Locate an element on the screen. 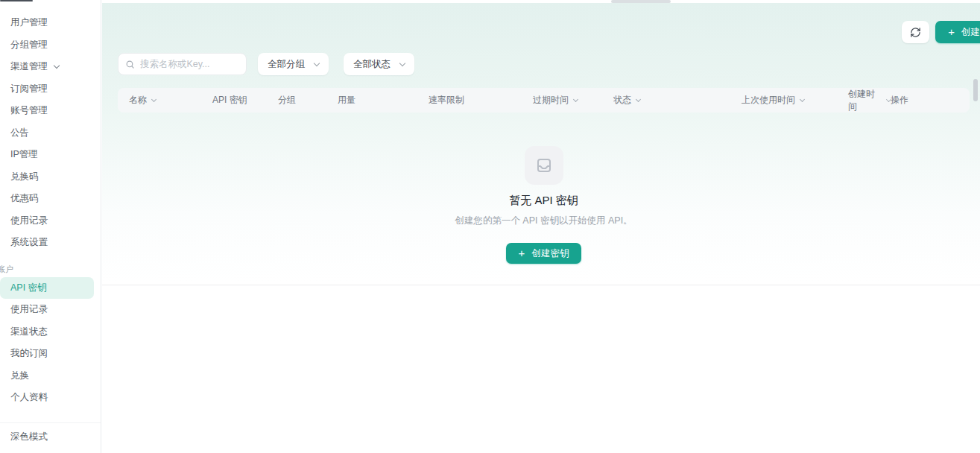  table-column-header: 状态 is located at coordinates (677, 100).